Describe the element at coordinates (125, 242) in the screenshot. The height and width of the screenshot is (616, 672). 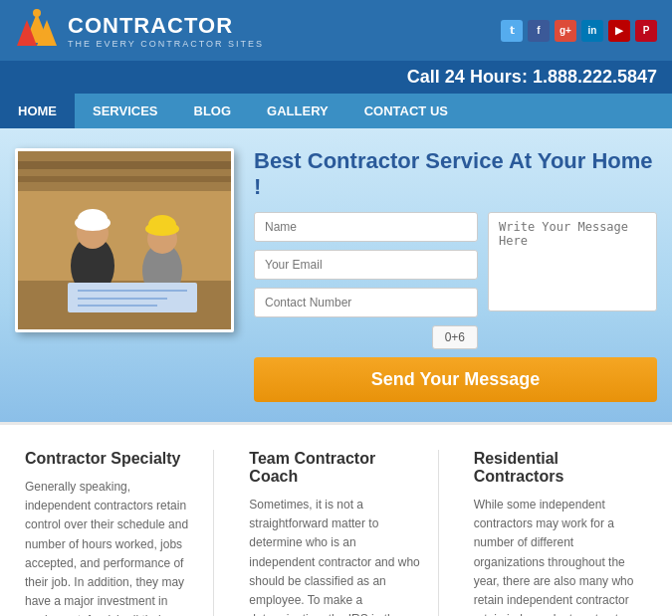
I see `hero-svg` at that location.